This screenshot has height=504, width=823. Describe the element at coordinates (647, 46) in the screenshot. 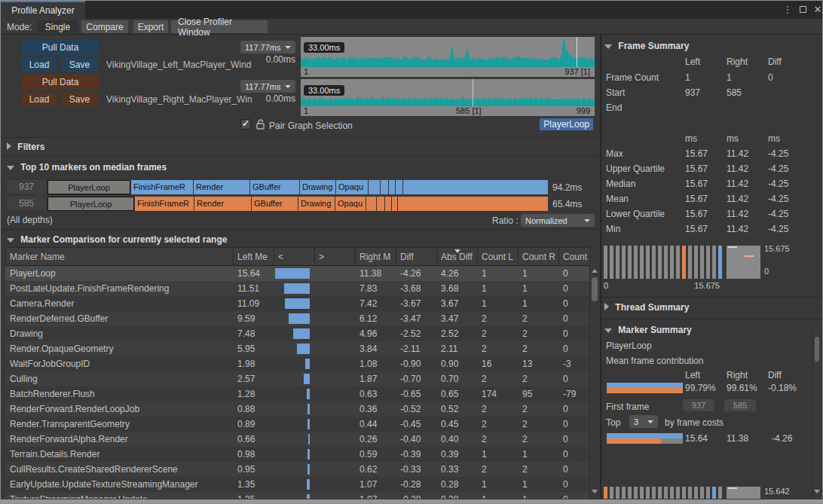

I see `frame-summary-header: Frame Summary` at that location.